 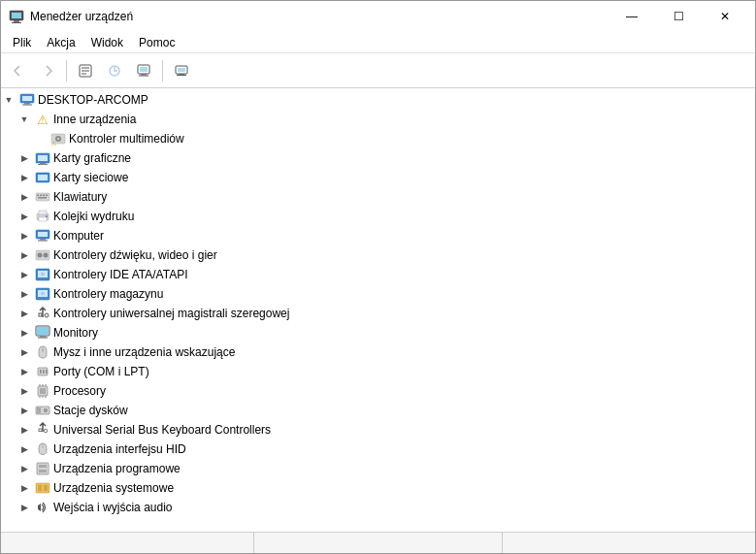 What do you see at coordinates (378, 71) in the screenshot?
I see `toolbar` at bounding box center [378, 71].